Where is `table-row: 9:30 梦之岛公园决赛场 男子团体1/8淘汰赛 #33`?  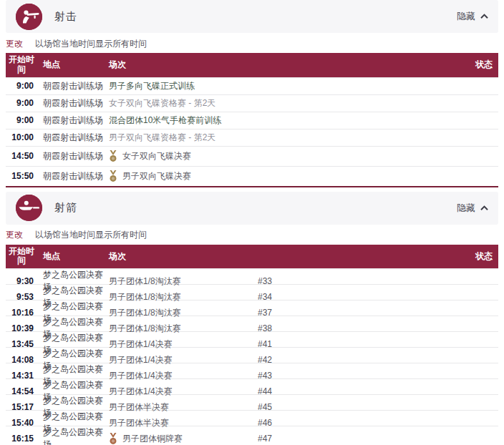
table-row: 9:30 梦之岛公园决赛场 男子团体1/8淘汰赛 #33 is located at coordinates (252, 276).